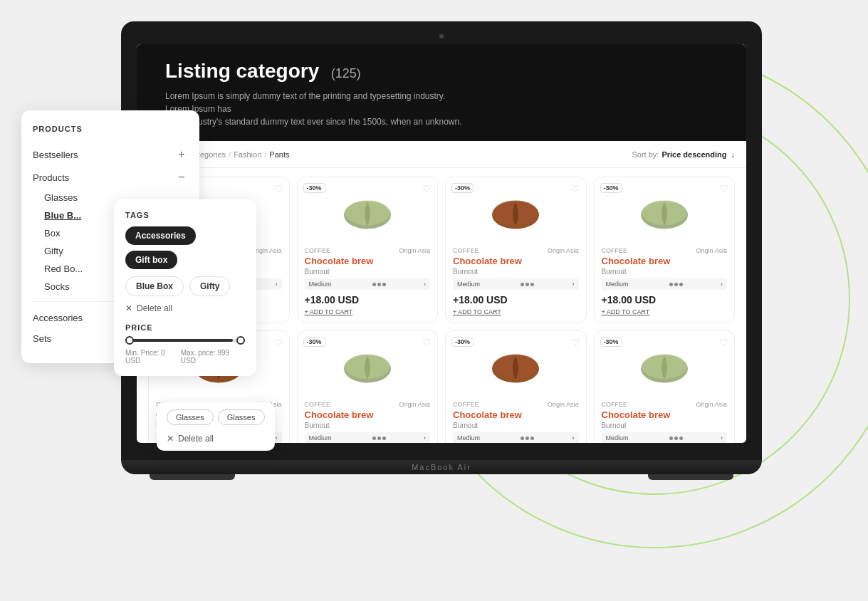 The width and height of the screenshot is (868, 601). What do you see at coordinates (185, 357) in the screenshot?
I see `price-labels: Min. Price: 0 USD Max. price: 999 USD` at bounding box center [185, 357].